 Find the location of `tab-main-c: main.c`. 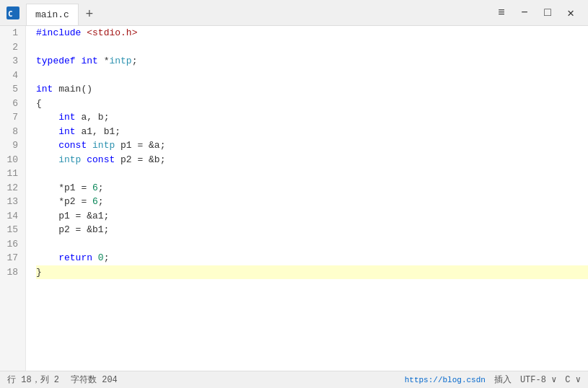

tab-main-c: main.c is located at coordinates (52, 14).